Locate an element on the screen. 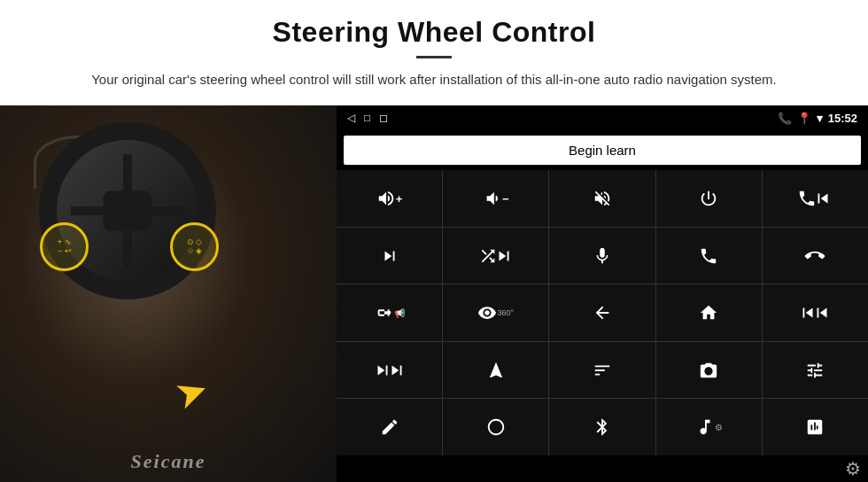 This screenshot has height=482, width=868. wifi-icon: ▾ is located at coordinates (820, 119).